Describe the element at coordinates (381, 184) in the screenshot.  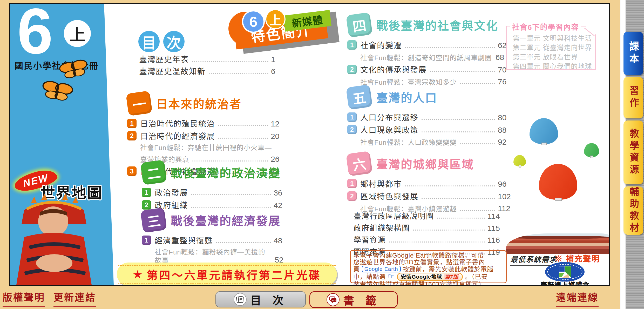
I see `item-label: 鄉村與都市` at that location.